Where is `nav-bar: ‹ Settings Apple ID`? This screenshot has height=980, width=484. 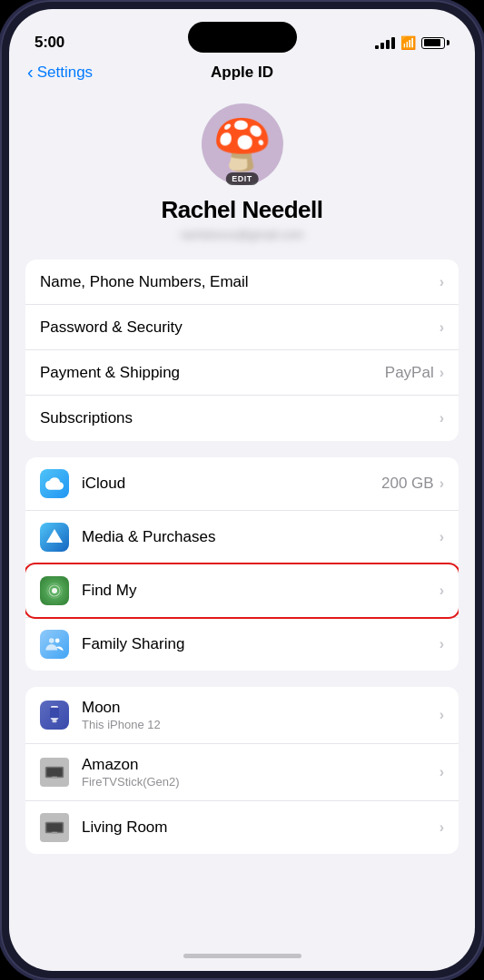
nav-bar: ‹ Settings Apple ID is located at coordinates (242, 74).